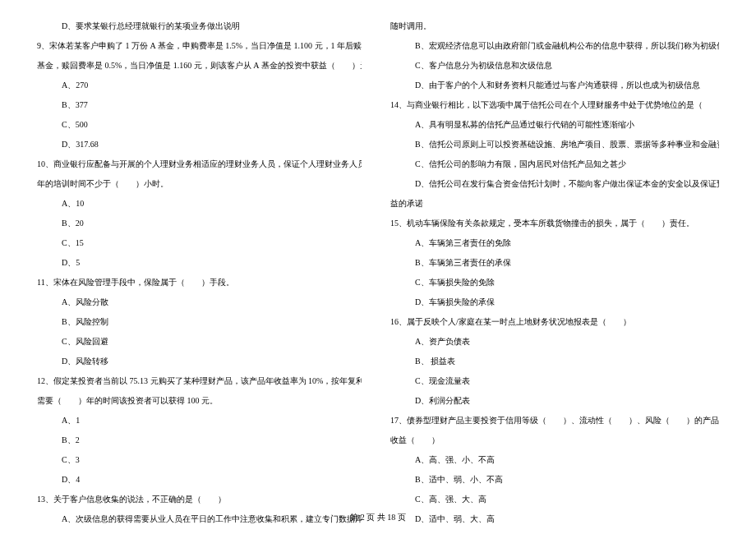  I want to click on option-c: C、现金流量表, so click(555, 381).